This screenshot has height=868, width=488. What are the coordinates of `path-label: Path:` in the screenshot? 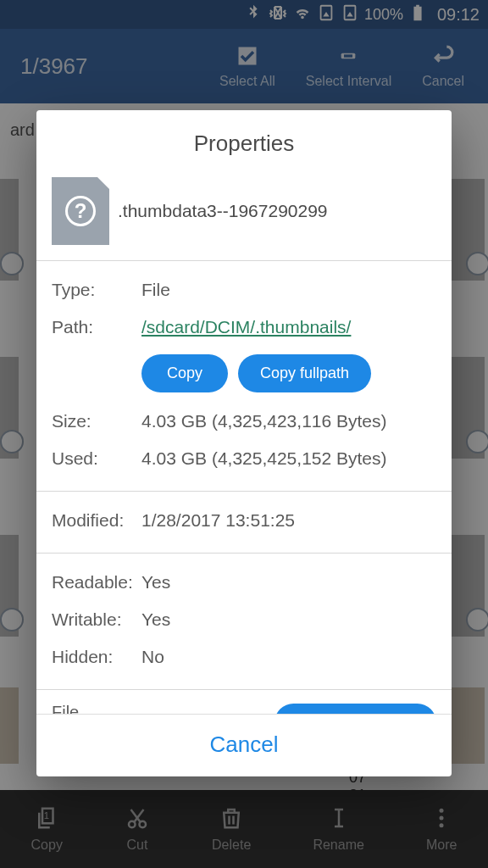 It's located at (97, 327).